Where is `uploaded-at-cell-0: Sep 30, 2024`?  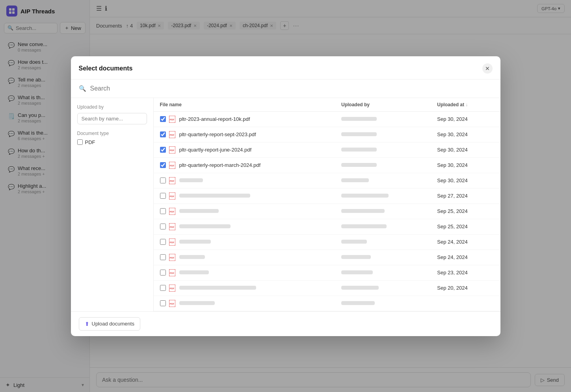 uploaded-at-cell-0: Sep 30, 2024 is located at coordinates (465, 119).